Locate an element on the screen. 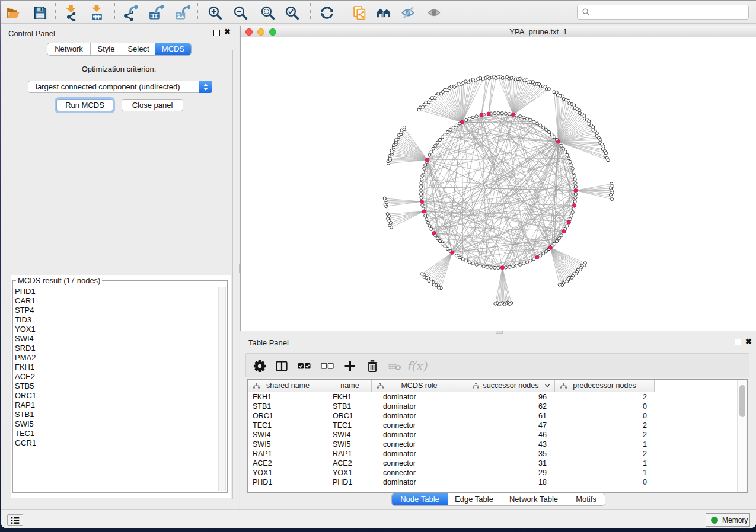 This screenshot has width=756, height=532. column-settings-button is located at coordinates (260, 366).